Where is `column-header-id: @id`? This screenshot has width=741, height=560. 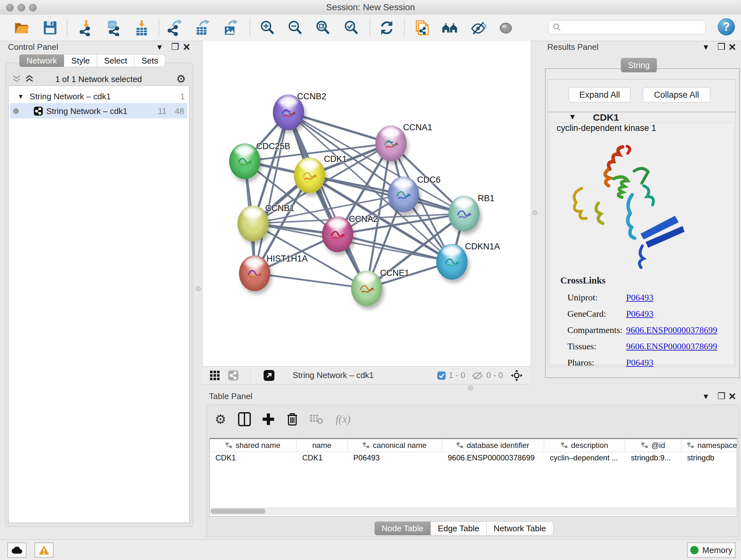
column-header-id: @id is located at coordinates (653, 445).